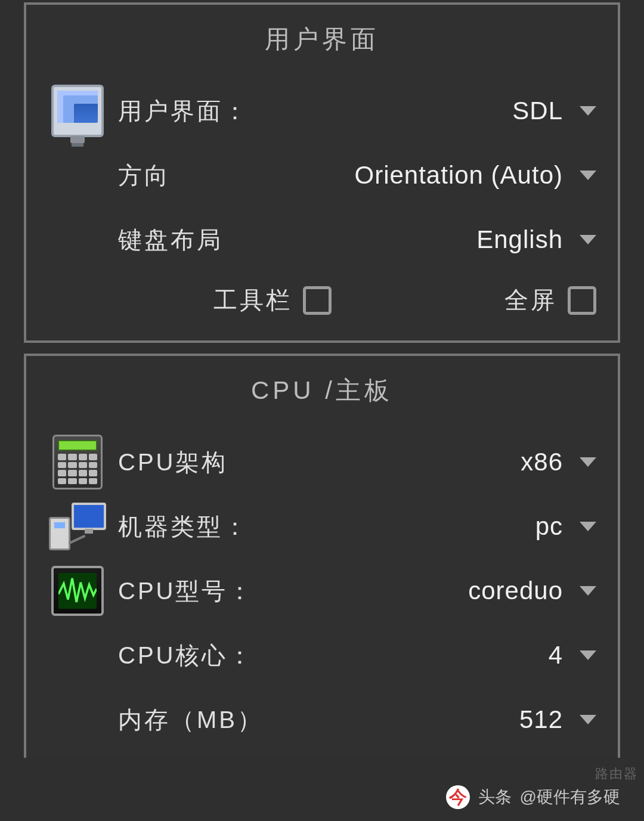  What do you see at coordinates (533, 797) in the screenshot?
I see `footer-watermark: 今 头条 @硬件有多硬` at bounding box center [533, 797].